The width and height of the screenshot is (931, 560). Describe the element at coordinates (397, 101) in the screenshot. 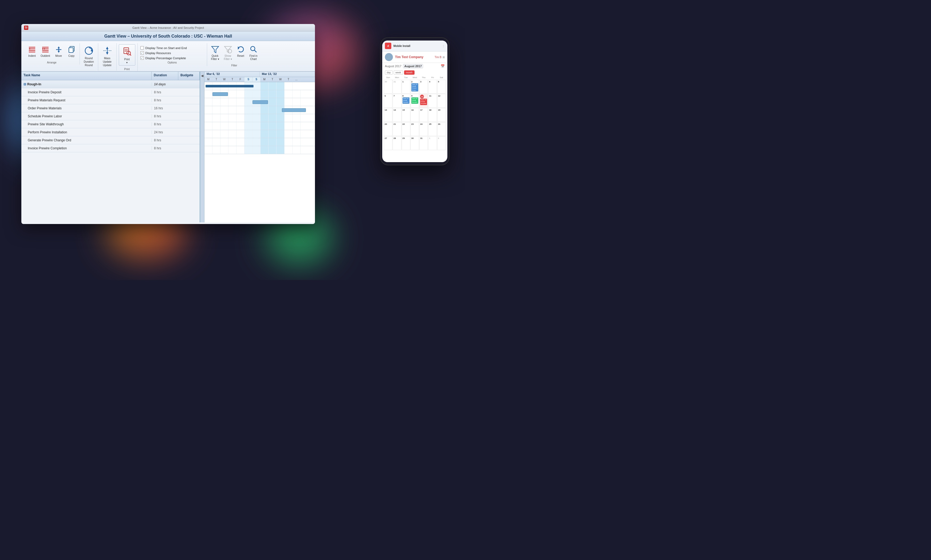

I see `cal-cell: 7` at that location.